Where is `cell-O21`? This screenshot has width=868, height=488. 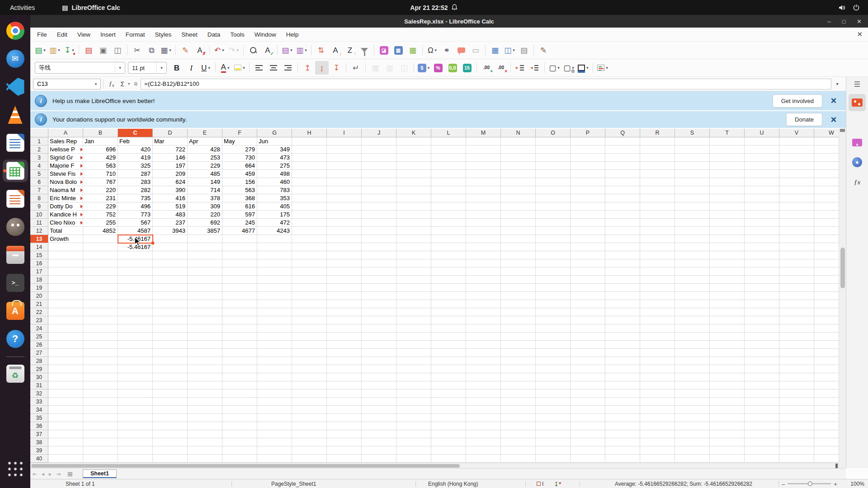
cell-O21 is located at coordinates (553, 304).